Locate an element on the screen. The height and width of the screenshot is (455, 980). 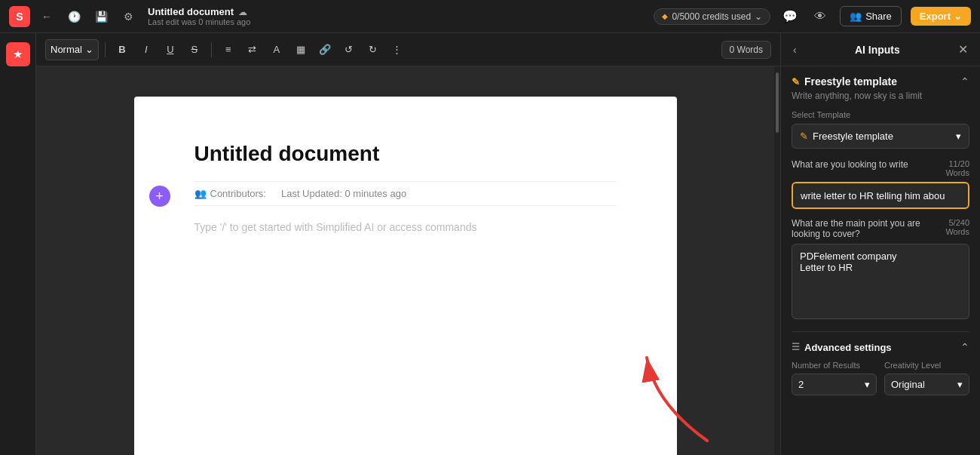
history-button: 🕐 is located at coordinates (74, 17).